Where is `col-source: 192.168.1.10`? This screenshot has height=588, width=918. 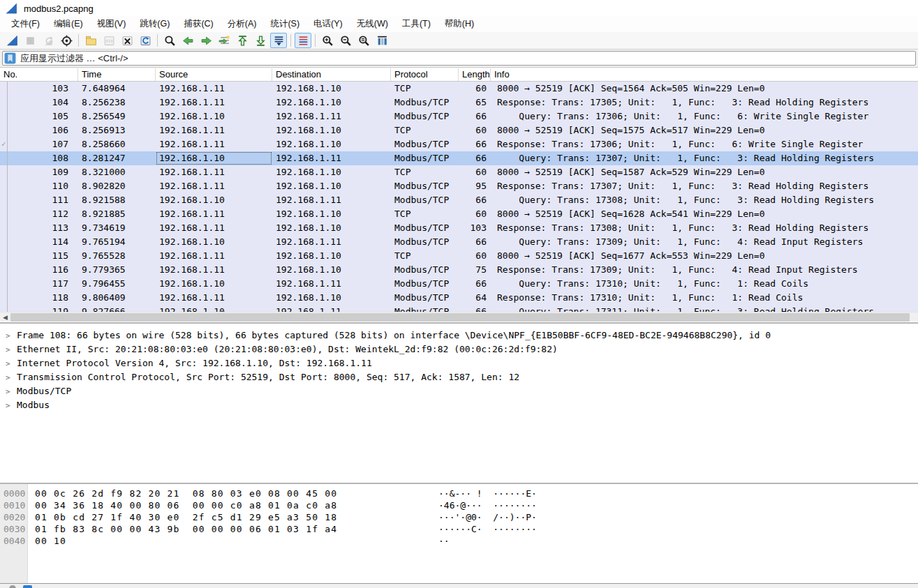 col-source: 192.168.1.10 is located at coordinates (214, 158).